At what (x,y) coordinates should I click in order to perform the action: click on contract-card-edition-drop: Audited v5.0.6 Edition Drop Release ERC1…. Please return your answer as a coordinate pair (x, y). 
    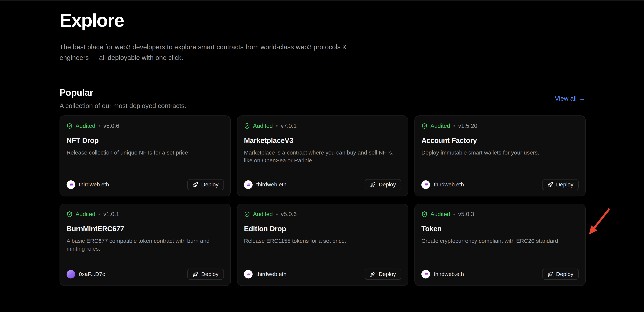
    Looking at the image, I should click on (322, 245).